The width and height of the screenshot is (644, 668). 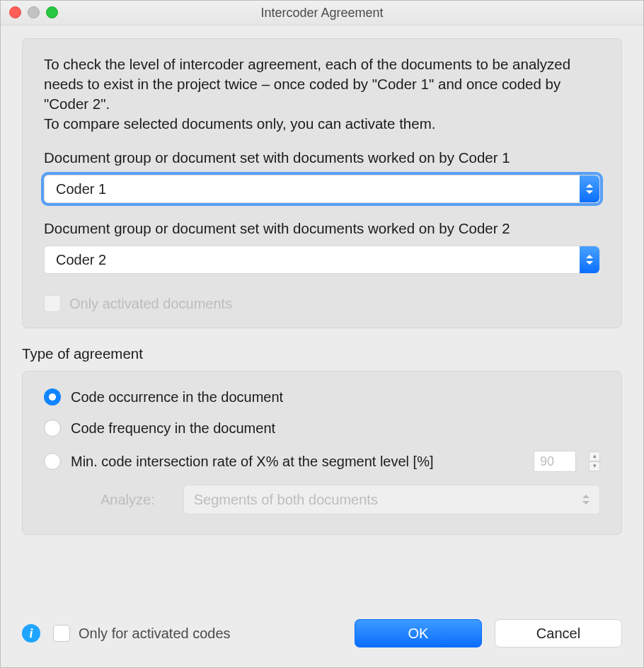 What do you see at coordinates (594, 461) in the screenshot?
I see `min-intersection-stepper: ▴ ▾` at bounding box center [594, 461].